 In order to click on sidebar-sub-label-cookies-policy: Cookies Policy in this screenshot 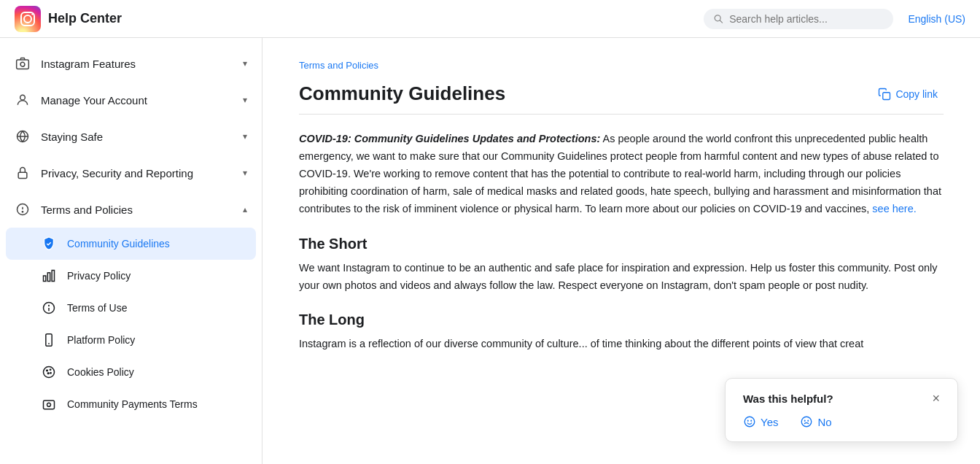, I will do `click(101, 372)`.